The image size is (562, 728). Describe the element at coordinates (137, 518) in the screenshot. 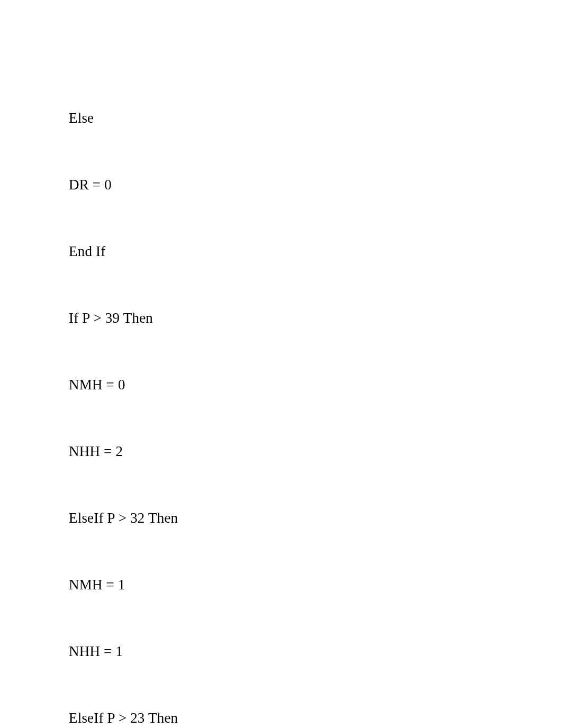

I see `code-line: ElseIf P > 32 Then` at that location.